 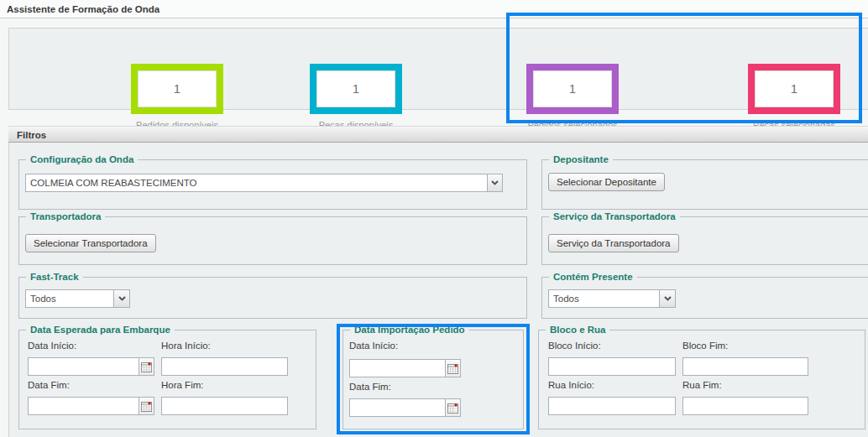 What do you see at coordinates (705, 346) in the screenshot?
I see `bloco-fim-label: Bloco Fim:` at bounding box center [705, 346].